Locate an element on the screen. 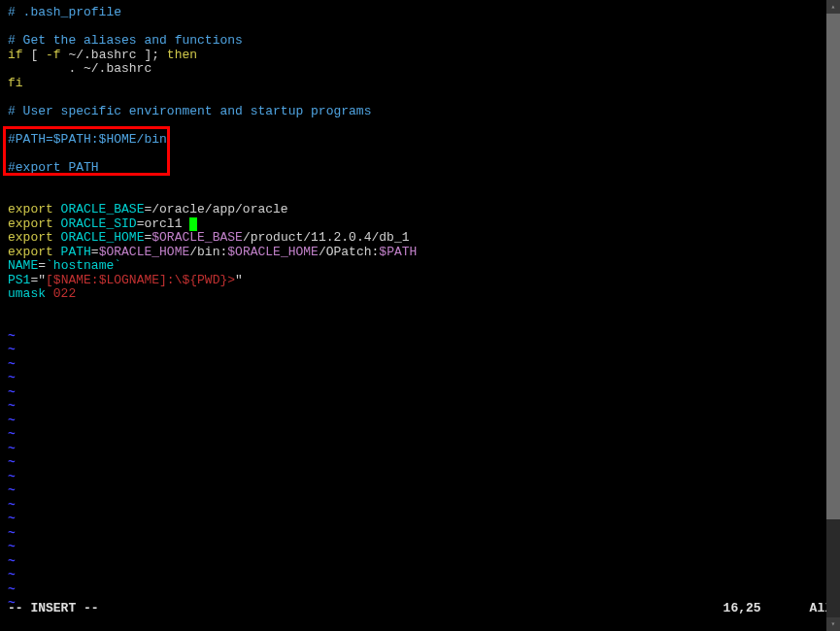 This screenshot has height=631, width=840. editor-mode: -- INSERT -- is located at coordinates (53, 610).